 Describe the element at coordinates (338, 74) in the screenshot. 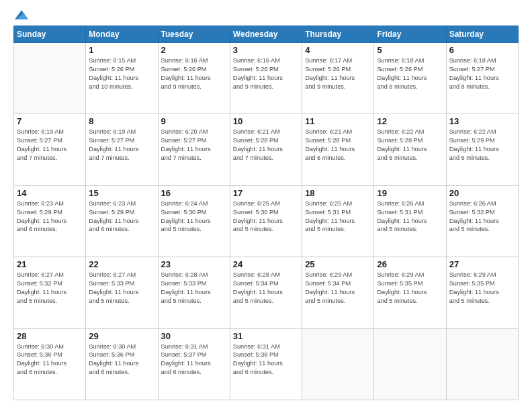

I see `cell-info: Sunrise: 6:17 AMSunset: 5:26 PMDaylight:…` at that location.